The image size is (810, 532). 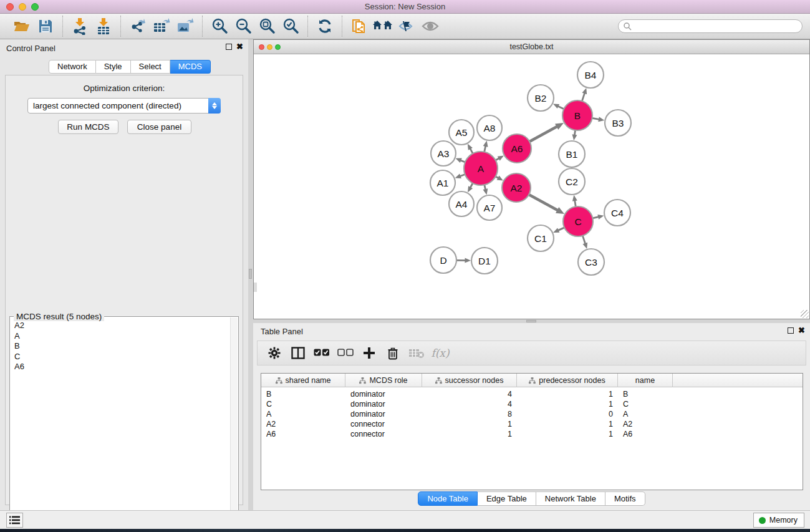 I want to click on cell-name: A, so click(x=645, y=414).